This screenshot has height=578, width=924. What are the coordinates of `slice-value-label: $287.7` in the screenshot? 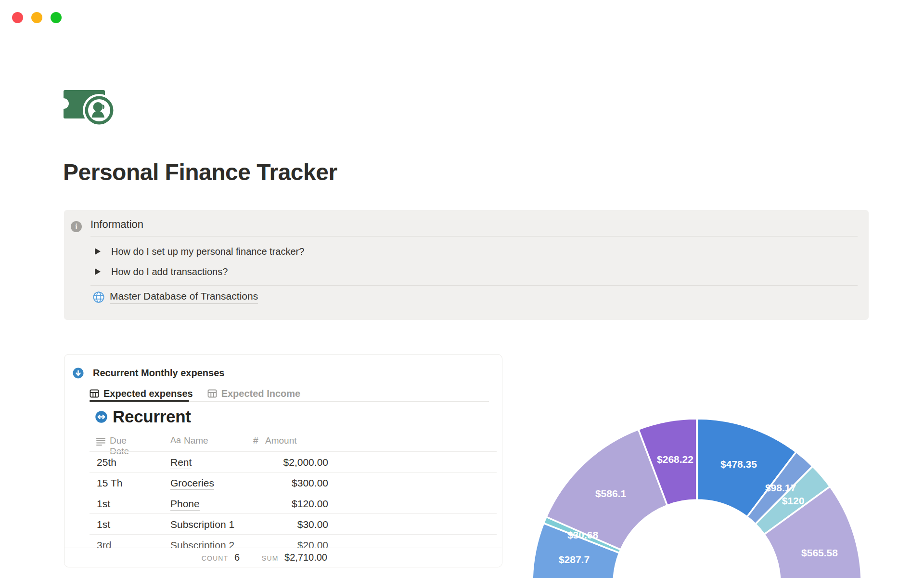 It's located at (574, 560).